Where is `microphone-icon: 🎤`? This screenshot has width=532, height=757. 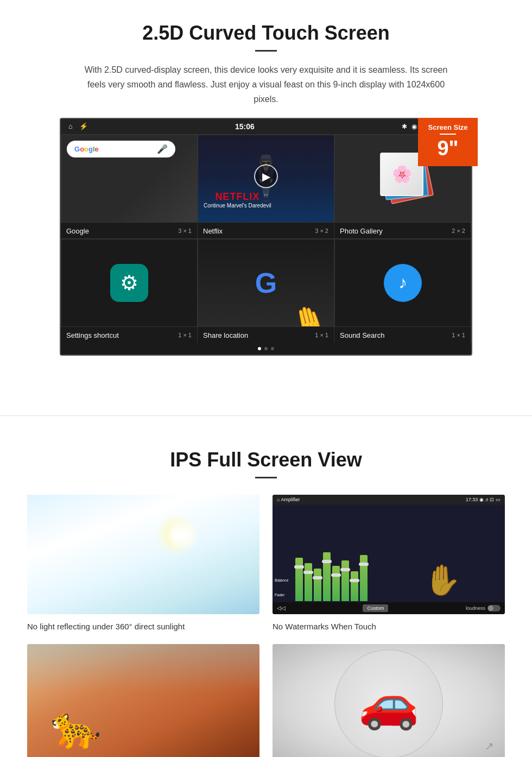
microphone-icon: 🎤 is located at coordinates (162, 149).